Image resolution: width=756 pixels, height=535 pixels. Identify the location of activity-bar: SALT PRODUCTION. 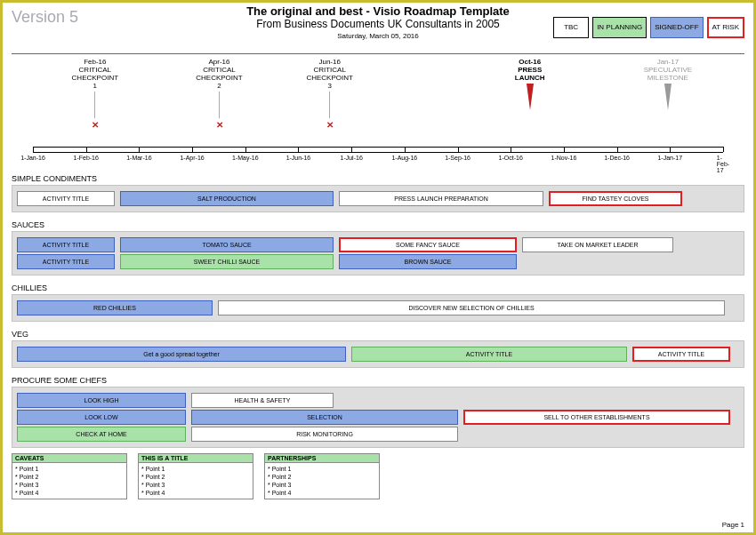
(227, 199).